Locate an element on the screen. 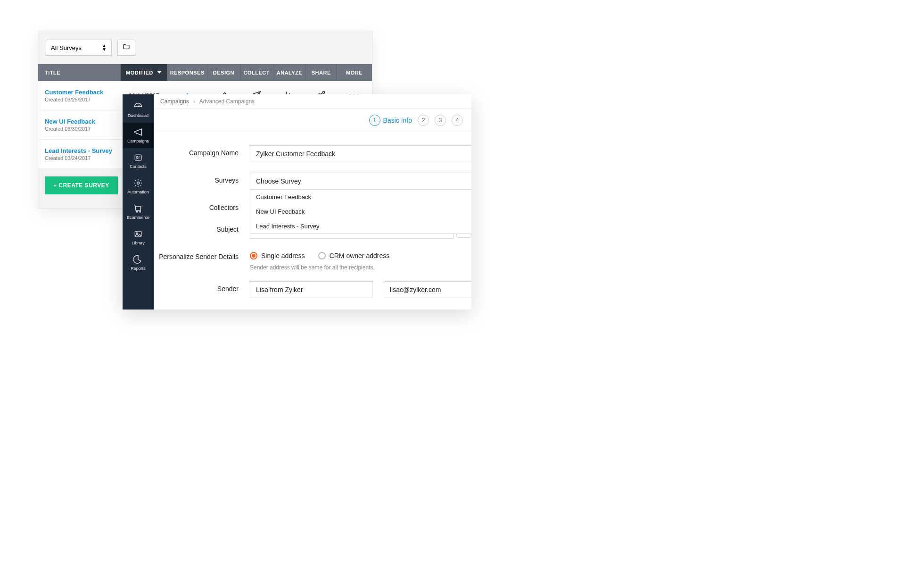  step-4: 4 is located at coordinates (457, 120).